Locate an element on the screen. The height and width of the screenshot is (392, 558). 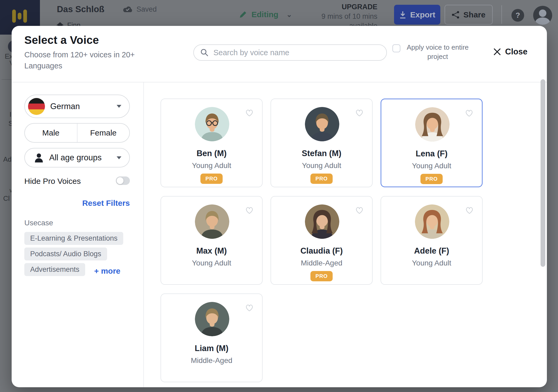
sidebar-partial-label: I is located at coordinates (11, 115).